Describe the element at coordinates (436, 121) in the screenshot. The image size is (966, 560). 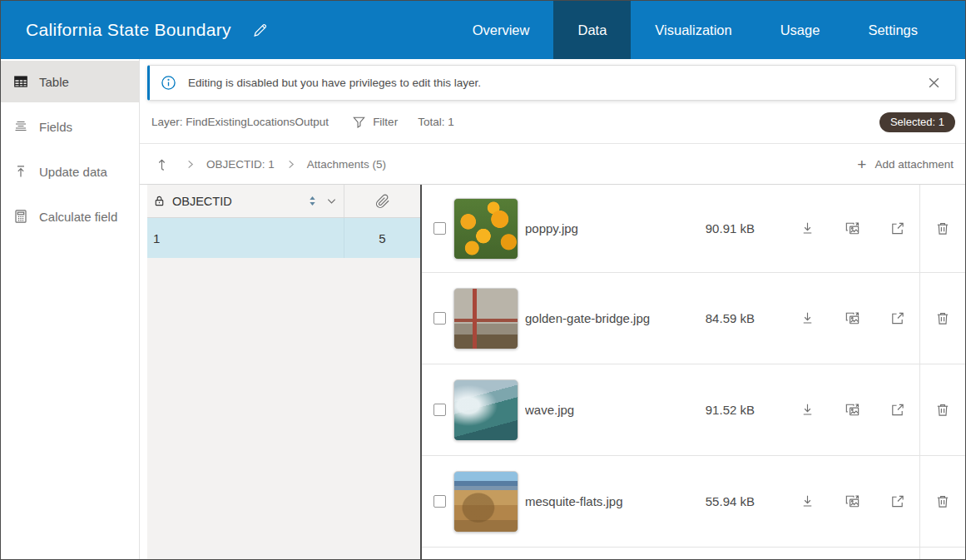
I see `total-count: Total: 1` at that location.